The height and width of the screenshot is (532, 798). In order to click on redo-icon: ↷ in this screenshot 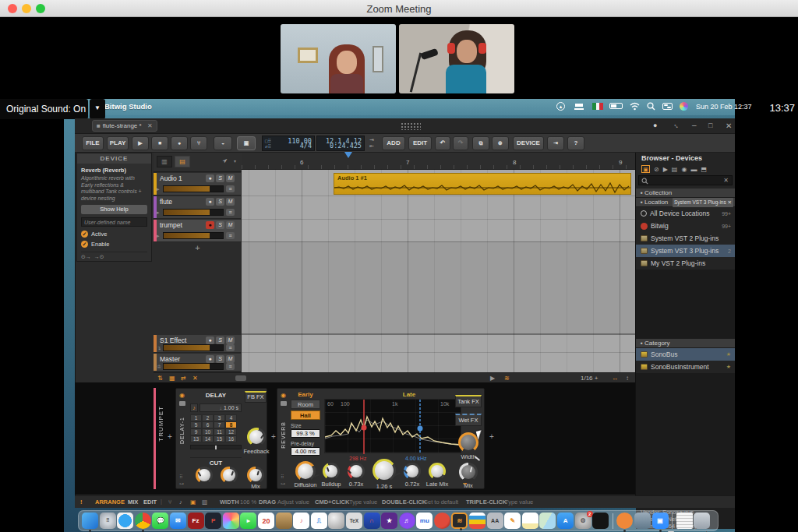, I will do `click(461, 143)`.